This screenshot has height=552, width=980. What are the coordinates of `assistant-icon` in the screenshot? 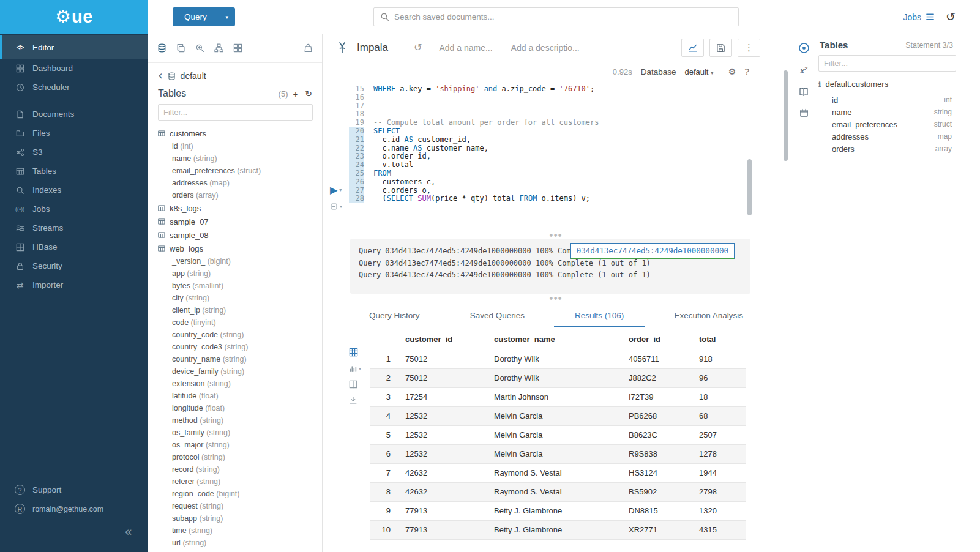 It's located at (804, 48).